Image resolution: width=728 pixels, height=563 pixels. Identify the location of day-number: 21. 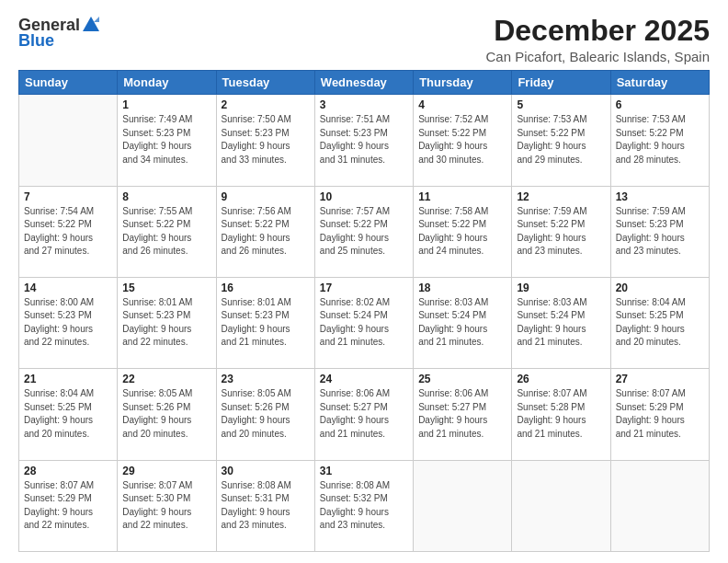
(68, 379).